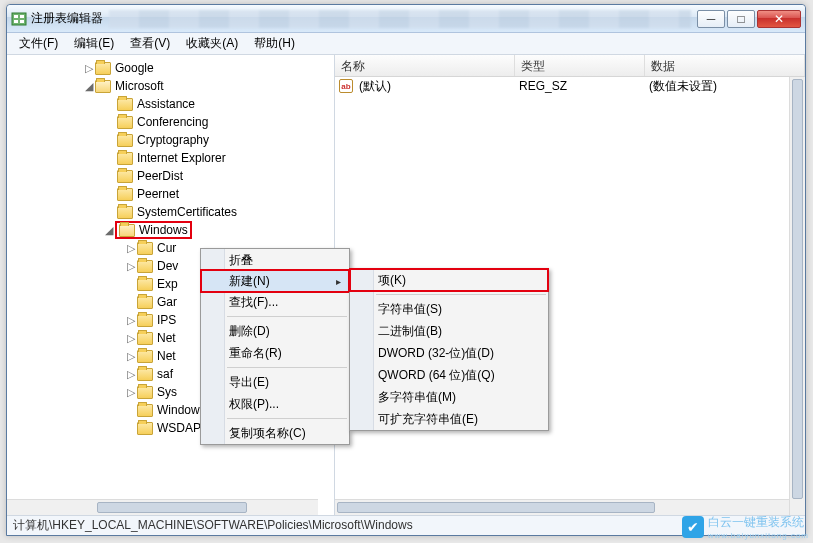 Image resolution: width=813 pixels, height=543 pixels. I want to click on column-headers: 名称 类型 数据, so click(570, 66).